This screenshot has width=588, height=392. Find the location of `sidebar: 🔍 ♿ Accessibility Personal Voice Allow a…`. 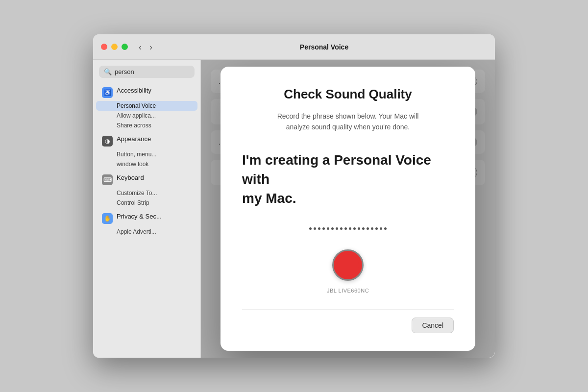

sidebar: 🔍 ♿ Accessibility Personal Voice Allow a… is located at coordinates (147, 209).